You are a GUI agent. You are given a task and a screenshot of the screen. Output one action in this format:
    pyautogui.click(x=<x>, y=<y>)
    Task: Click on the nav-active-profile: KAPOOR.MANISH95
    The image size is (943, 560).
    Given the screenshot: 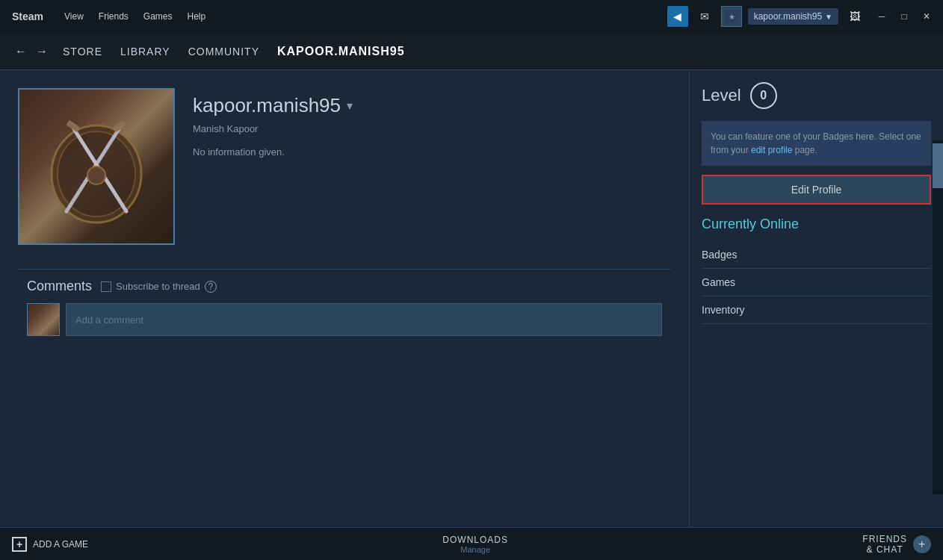 What is the action you would take?
    pyautogui.click(x=341, y=52)
    